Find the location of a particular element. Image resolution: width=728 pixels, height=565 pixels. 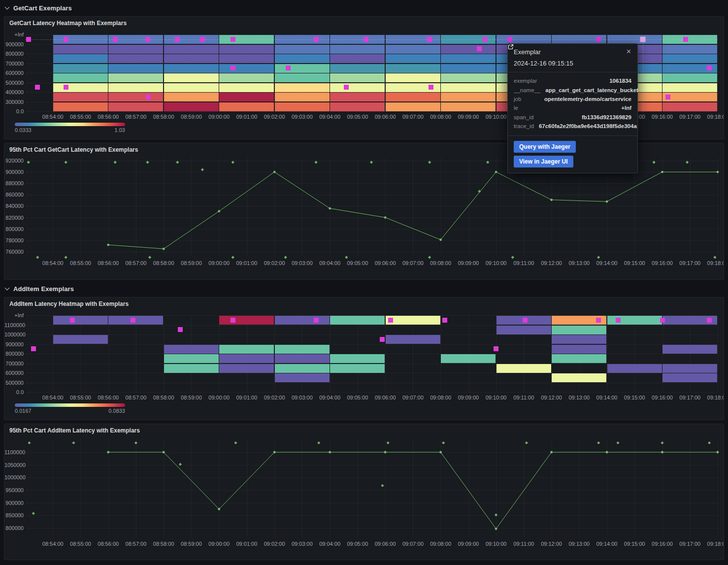

panel-title: 95th Pct Cart GetCart Latency with Exemp… is located at coordinates (74, 150).